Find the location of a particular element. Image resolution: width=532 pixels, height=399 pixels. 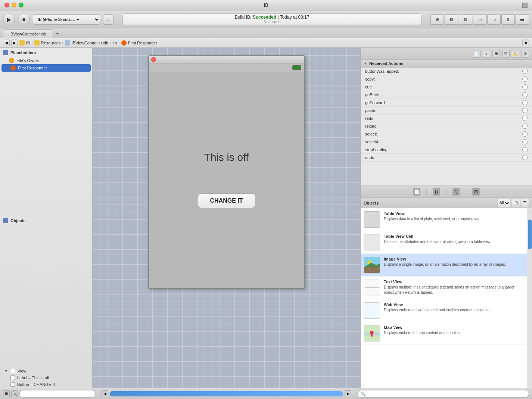

canvas-nav-right: ▶ is located at coordinates (348, 394).